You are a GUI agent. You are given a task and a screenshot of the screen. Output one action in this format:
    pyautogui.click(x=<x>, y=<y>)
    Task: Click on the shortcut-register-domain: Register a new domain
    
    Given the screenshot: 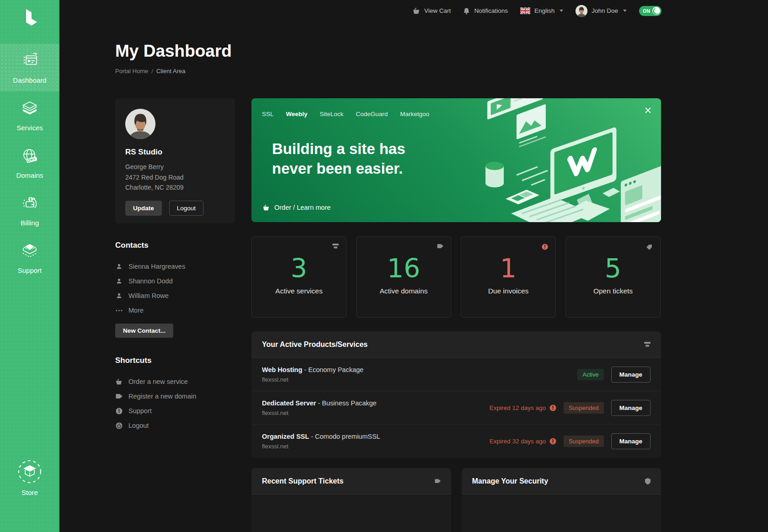 What is the action you would take?
    pyautogui.click(x=175, y=396)
    